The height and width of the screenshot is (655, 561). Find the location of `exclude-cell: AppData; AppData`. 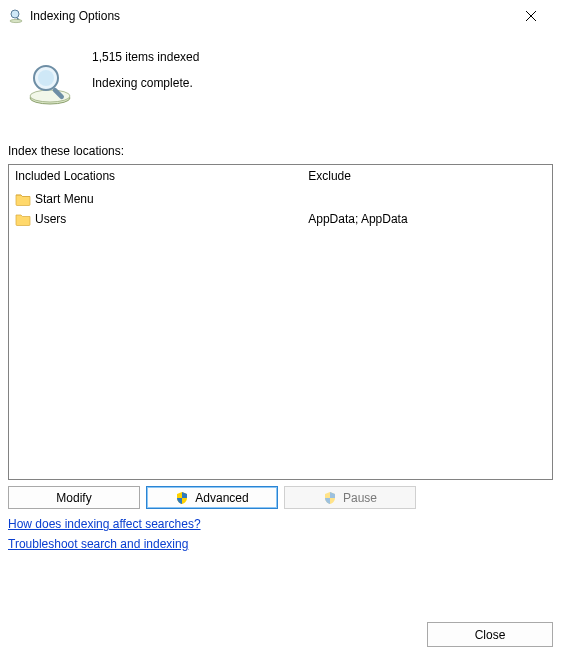

exclude-cell: AppData; AppData is located at coordinates (427, 219).